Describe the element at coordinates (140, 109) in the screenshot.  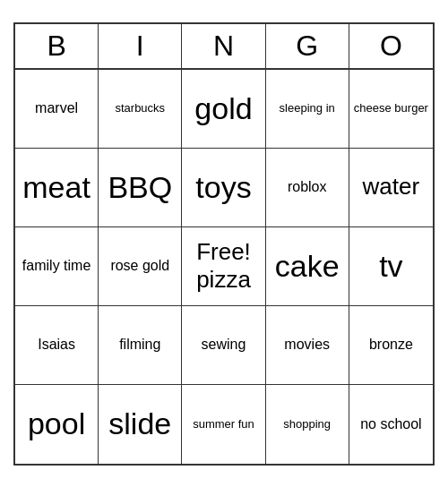
I see `bingo-cell: starbucks` at that location.